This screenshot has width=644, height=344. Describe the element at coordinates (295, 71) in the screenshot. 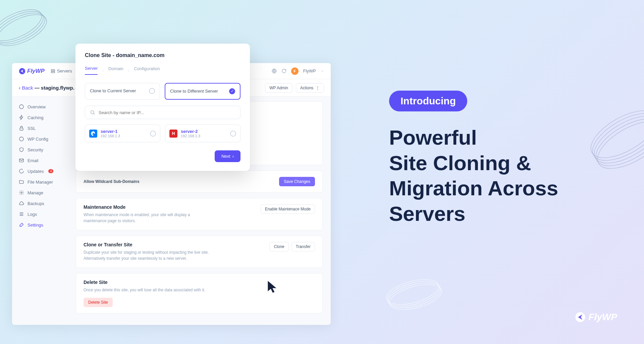

I see `avatar: F` at that location.